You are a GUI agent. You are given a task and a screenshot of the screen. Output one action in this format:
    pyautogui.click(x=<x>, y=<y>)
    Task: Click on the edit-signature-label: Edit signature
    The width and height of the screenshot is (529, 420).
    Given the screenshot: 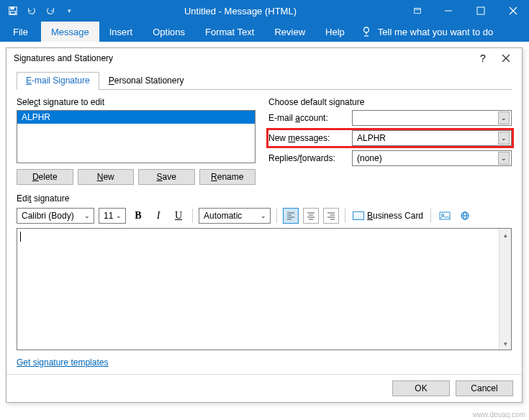 What is the action you would take?
    pyautogui.click(x=264, y=198)
    